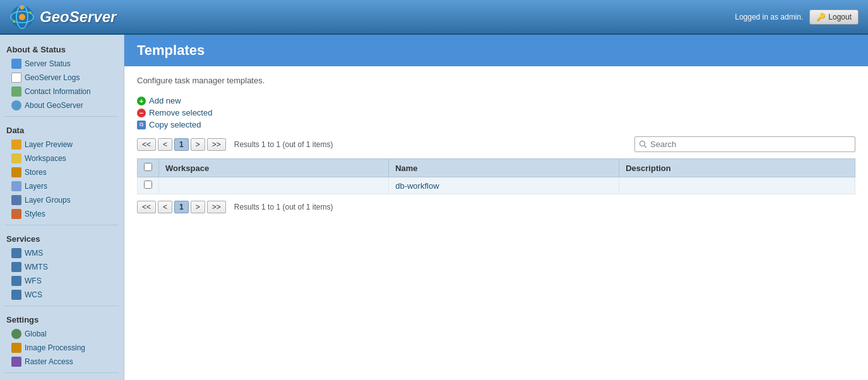 This screenshot has width=868, height=380. Describe the element at coordinates (62, 186) in the screenshot. I see `sidebar-item-layers: Layers` at that location.